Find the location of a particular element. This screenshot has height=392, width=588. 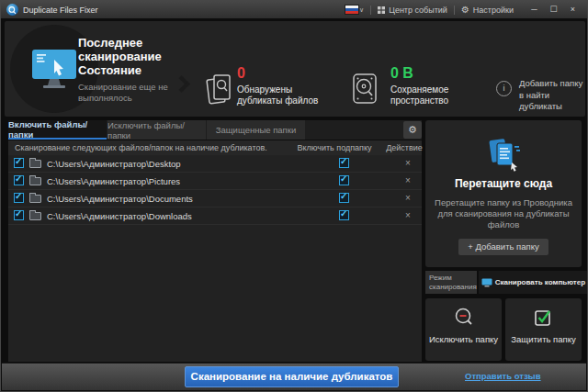

computer-icon is located at coordinates (487, 283).